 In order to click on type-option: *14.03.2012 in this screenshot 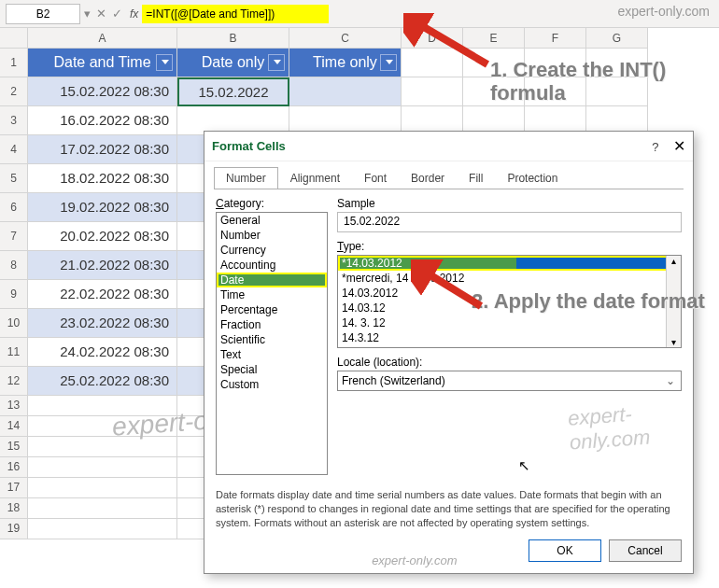, I will do `click(510, 263)`.